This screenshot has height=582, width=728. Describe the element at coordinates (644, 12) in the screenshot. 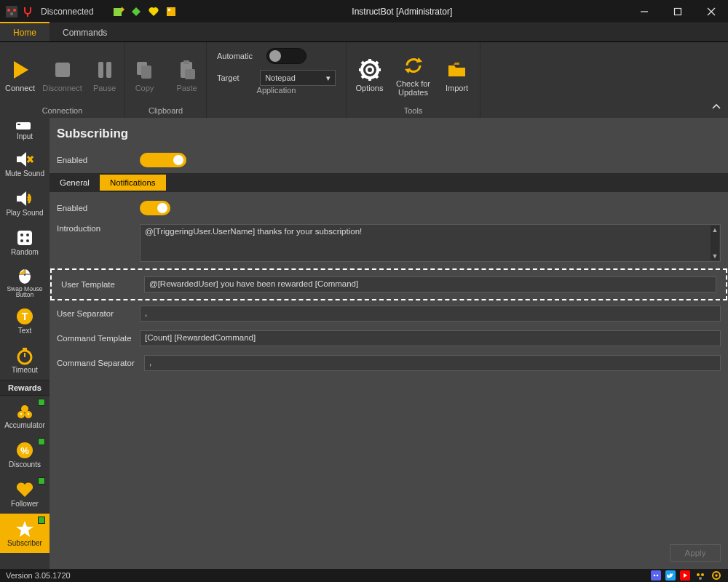

I see `minimize-button` at that location.